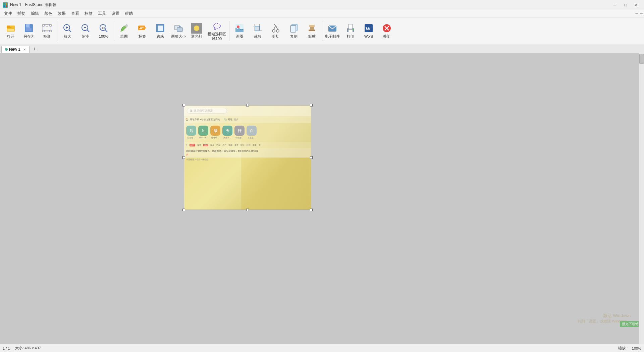  Describe the element at coordinates (178, 28) in the screenshot. I see `resize-icon` at that location.